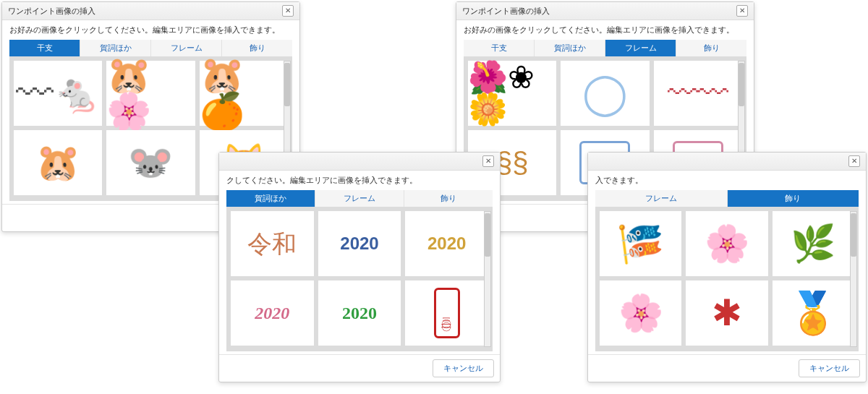 This screenshot has width=868, height=394. Describe the element at coordinates (244, 93) in the screenshot. I see `hamster-orange-icon: 🐹🍊` at that location.